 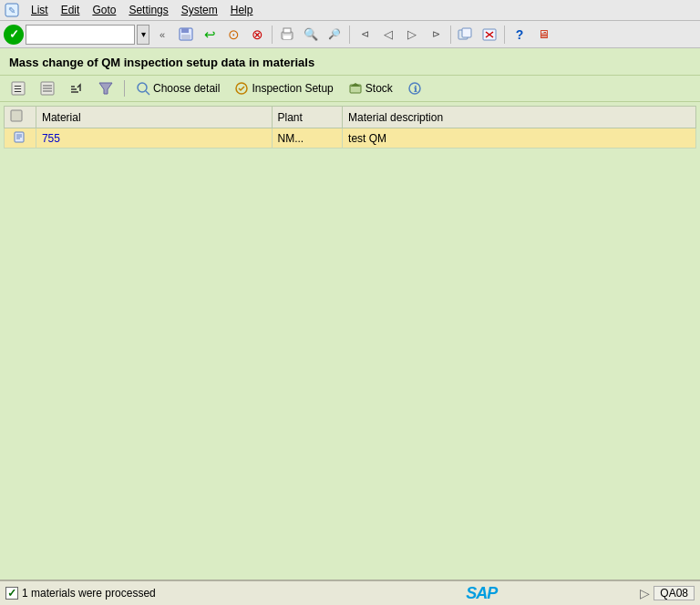 I want to click on action-toolbar: ☰, so click(x=350, y=89).